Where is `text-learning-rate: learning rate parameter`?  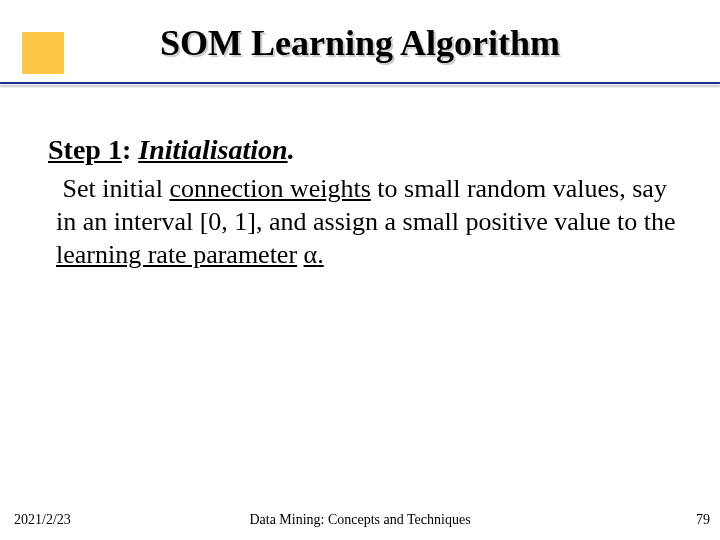 text-learning-rate: learning rate parameter is located at coordinates (176, 254).